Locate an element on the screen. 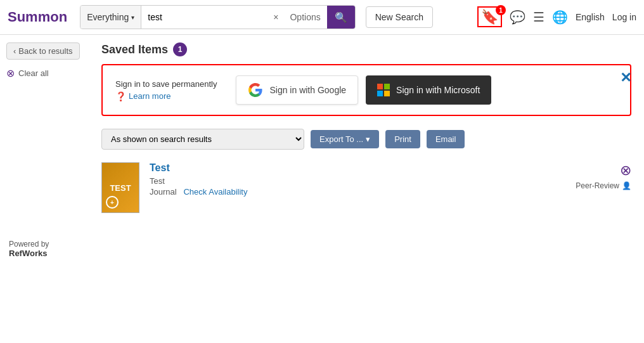  microsoft-signin-button: Sign in with Microsoft is located at coordinates (428, 90).